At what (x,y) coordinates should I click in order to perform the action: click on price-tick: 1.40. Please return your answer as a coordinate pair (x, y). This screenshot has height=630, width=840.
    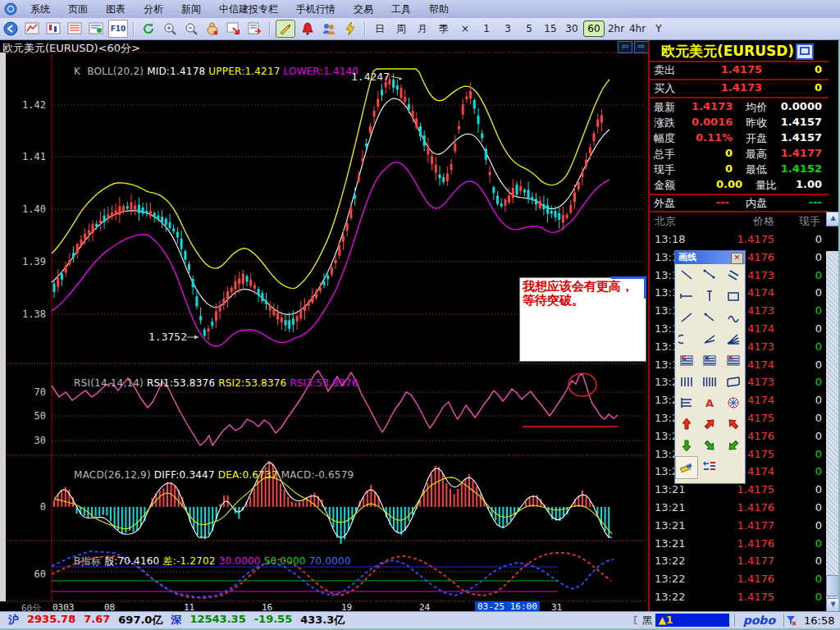
    Looking at the image, I should click on (25, 209).